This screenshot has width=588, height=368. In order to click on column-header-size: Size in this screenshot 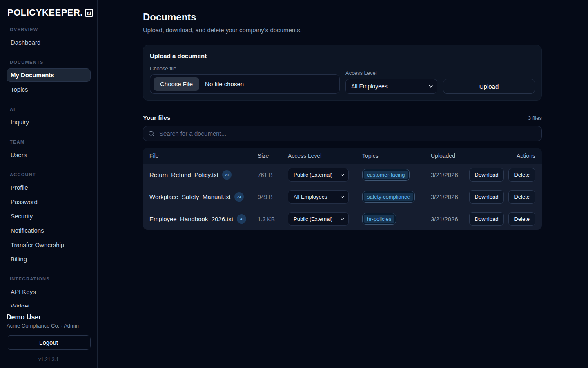, I will do `click(273, 156)`.